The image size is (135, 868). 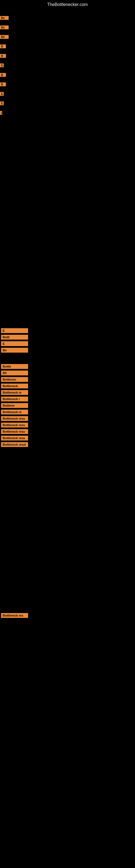 What do you see at coordinates (15, 418) in the screenshot?
I see `result-badge-13: Bottleneck resu` at bounding box center [15, 418].